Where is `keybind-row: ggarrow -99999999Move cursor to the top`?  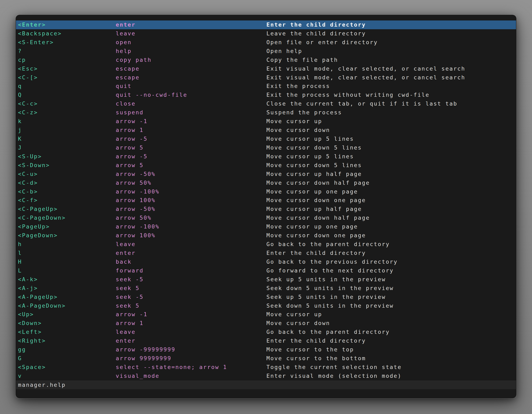
keybind-row: ggarrow -99999999Move cursor to the top is located at coordinates (266, 350).